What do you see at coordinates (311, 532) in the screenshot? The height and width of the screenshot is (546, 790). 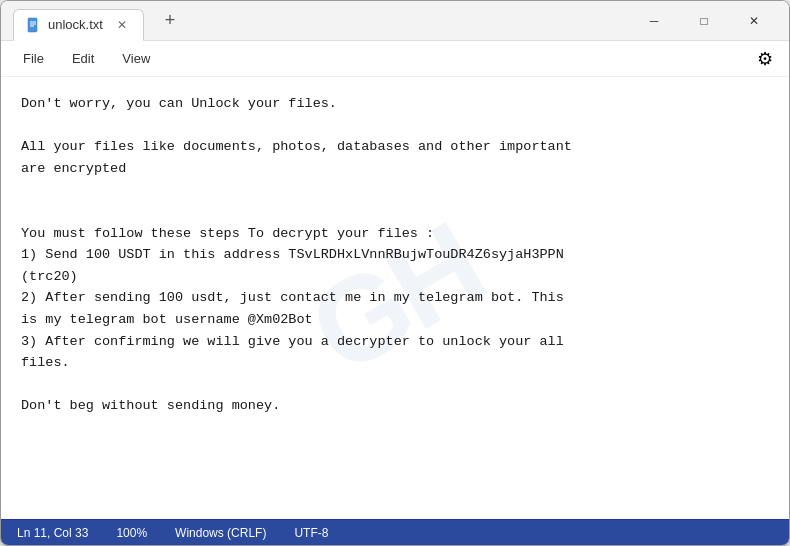 I see `status-encoding: UTF-8` at bounding box center [311, 532].